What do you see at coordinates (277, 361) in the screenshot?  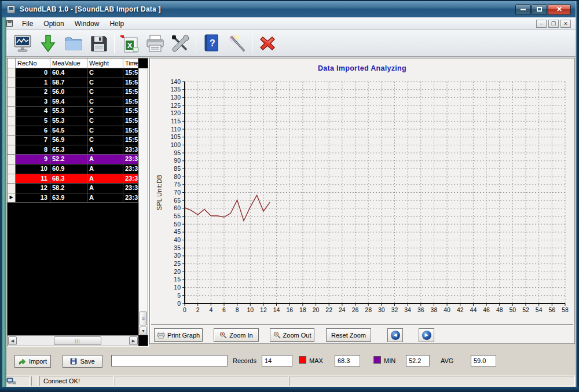 I see `records-input: 14` at bounding box center [277, 361].